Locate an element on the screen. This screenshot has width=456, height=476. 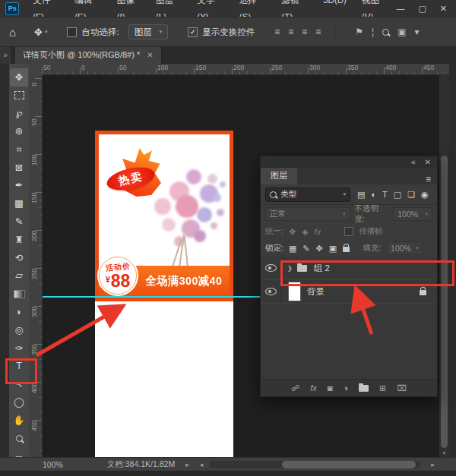
link-layers-icon: ☍ is located at coordinates (295, 389).